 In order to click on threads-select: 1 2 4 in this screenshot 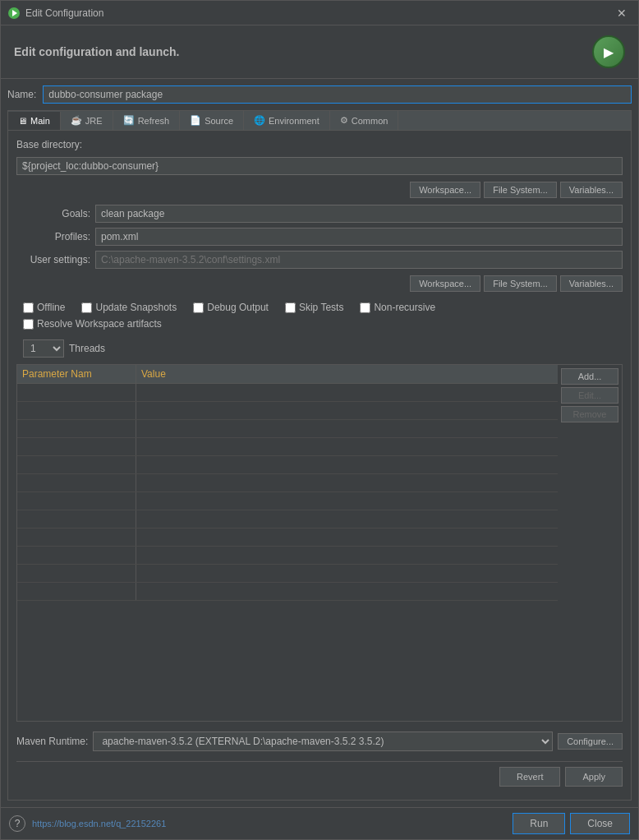, I will do `click(44, 348)`.